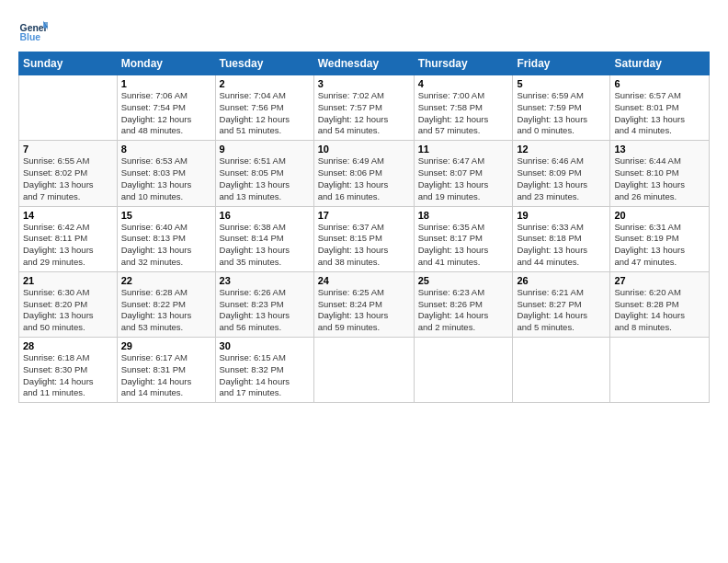 Image resolution: width=728 pixels, height=563 pixels. Describe the element at coordinates (165, 109) in the screenshot. I see `calendar-cell: 1Sunrise: 7:06 AM Sunset: 7:54 PM Daylig…` at that location.